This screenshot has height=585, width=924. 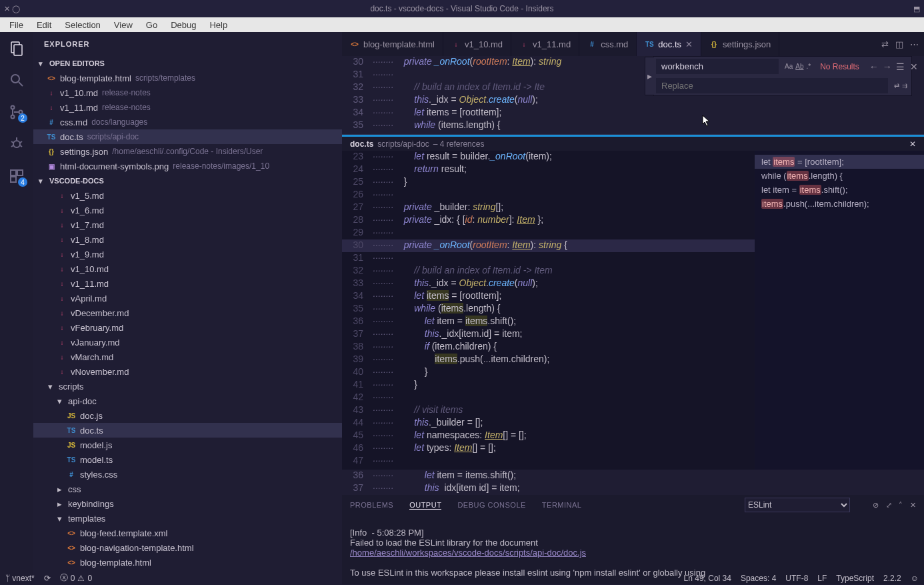 I want to click on find-selection-icon: ☰, so click(x=901, y=67).